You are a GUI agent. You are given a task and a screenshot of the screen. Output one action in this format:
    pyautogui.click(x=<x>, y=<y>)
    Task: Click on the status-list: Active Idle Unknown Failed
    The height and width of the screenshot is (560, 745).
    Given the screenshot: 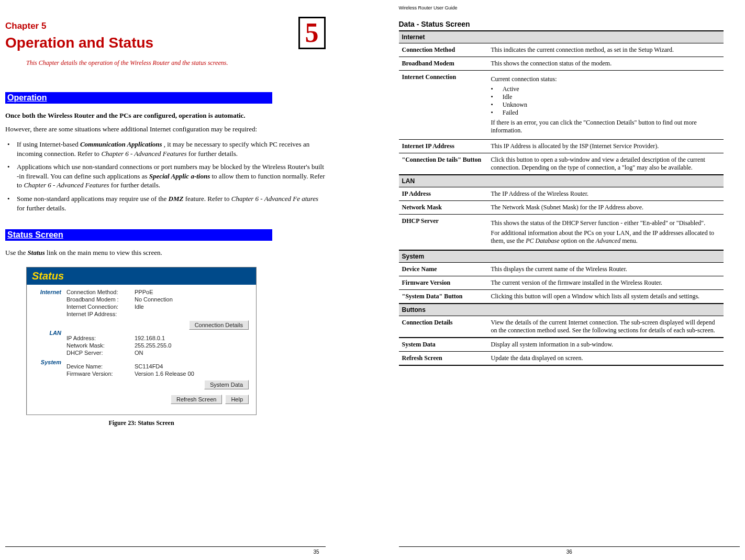 What is the action you would take?
    pyautogui.click(x=606, y=101)
    